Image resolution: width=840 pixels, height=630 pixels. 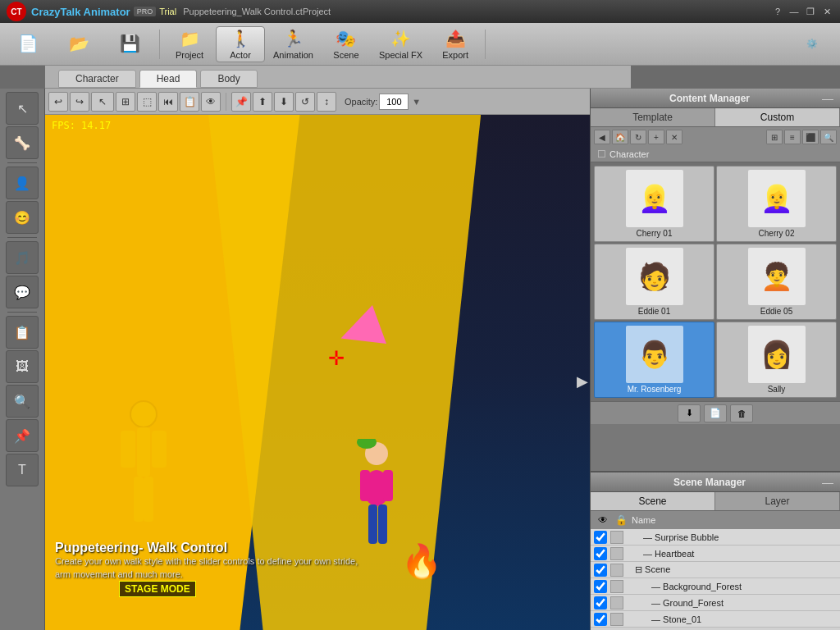 I want to click on char-name: Eddie 01, so click(x=655, y=312).